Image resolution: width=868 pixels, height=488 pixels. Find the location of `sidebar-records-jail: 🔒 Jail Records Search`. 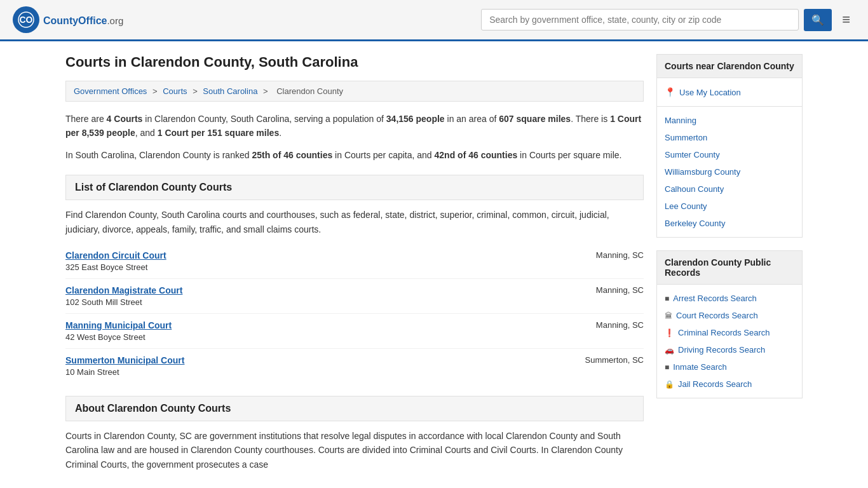

sidebar-records-jail: 🔒 Jail Records Search is located at coordinates (729, 384).